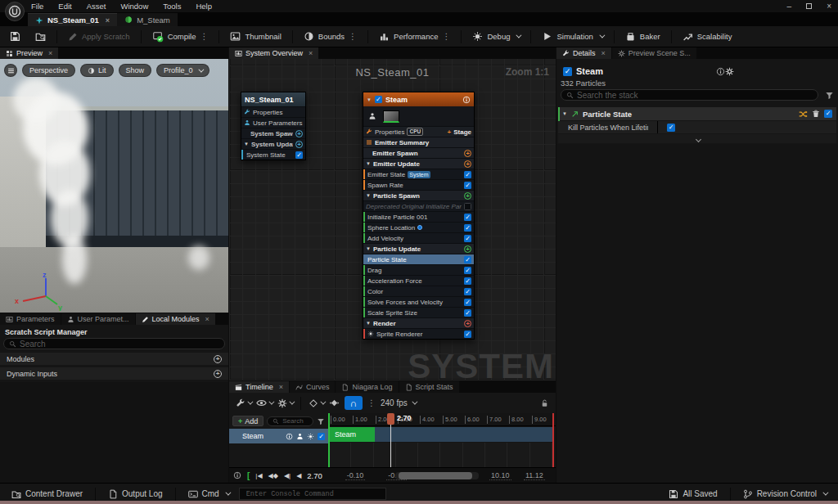  What do you see at coordinates (273, 53) in the screenshot?
I see `tab-system-overview: System Overview ×` at bounding box center [273, 53].